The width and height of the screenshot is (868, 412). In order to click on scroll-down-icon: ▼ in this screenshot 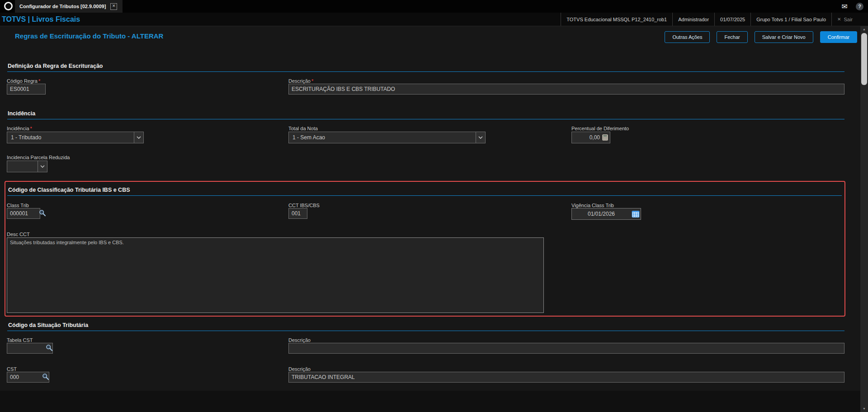, I will do `click(864, 409)`.